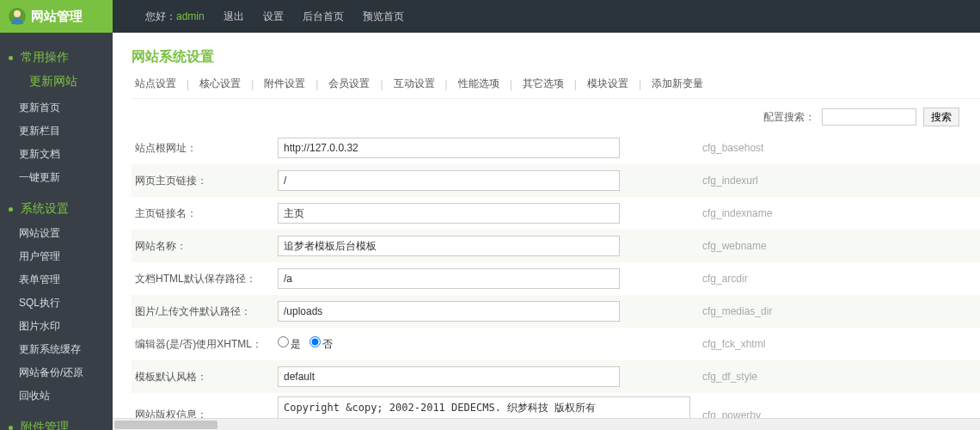 This screenshot has width=980, height=430. I want to click on tab-module: 模块设置, so click(608, 84).